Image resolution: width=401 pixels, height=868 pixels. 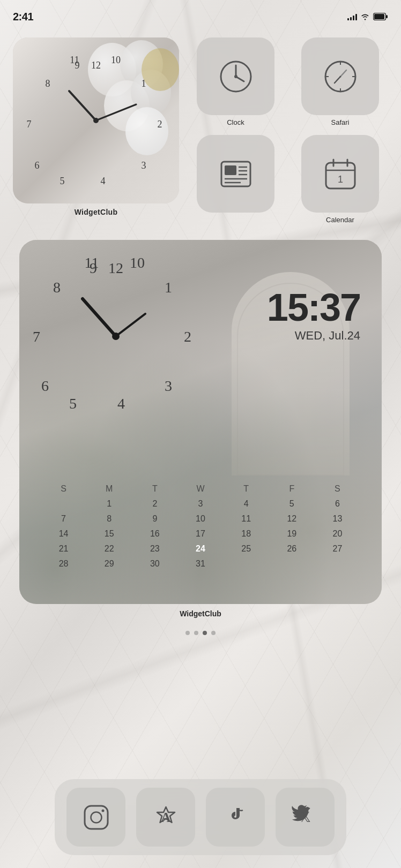 What do you see at coordinates (154, 489) in the screenshot?
I see `cal-header-t1: T` at bounding box center [154, 489].